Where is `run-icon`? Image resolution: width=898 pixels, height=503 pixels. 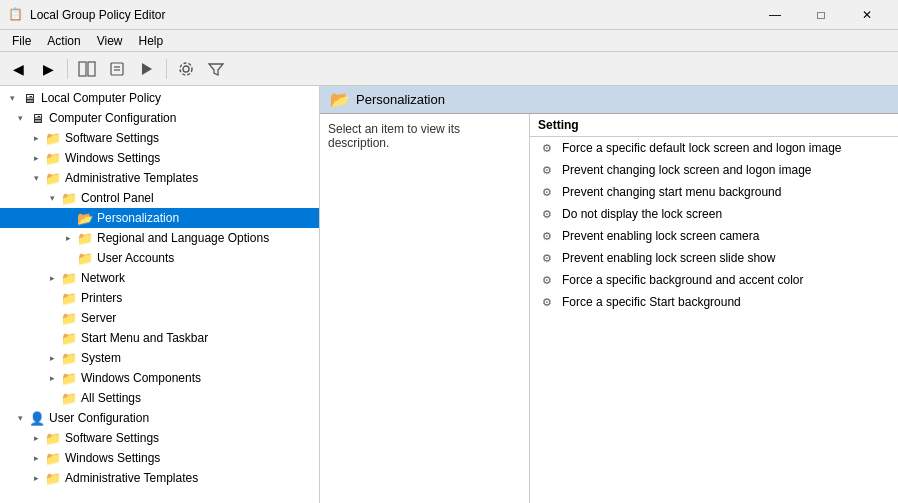 run-icon is located at coordinates (147, 69).